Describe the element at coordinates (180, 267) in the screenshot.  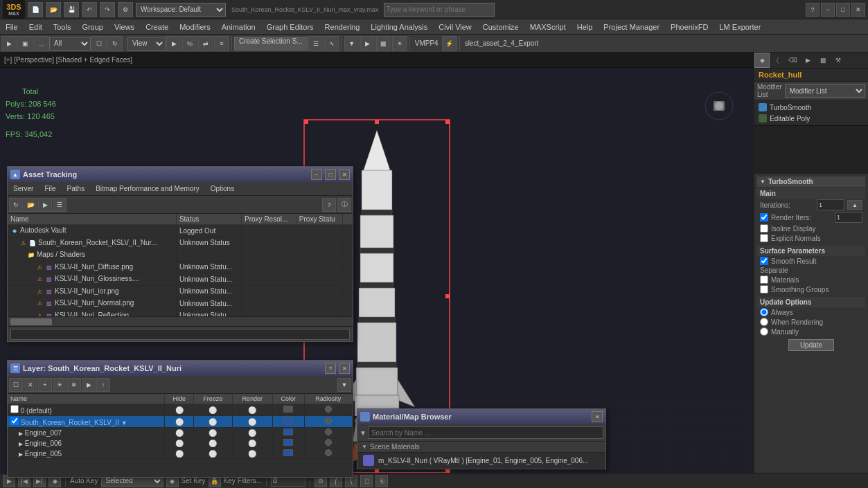
I see `table-row: ⚠▨KSLV-II_Nuri_Diffuse.png Unknown Statu…` at that location.